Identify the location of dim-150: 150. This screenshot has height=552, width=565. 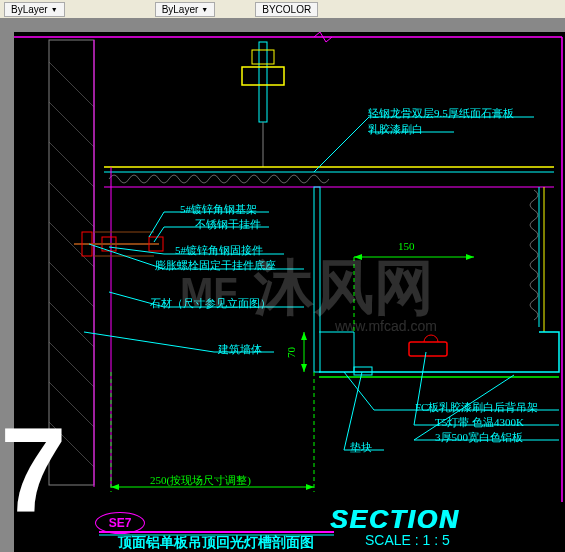
(406, 246).